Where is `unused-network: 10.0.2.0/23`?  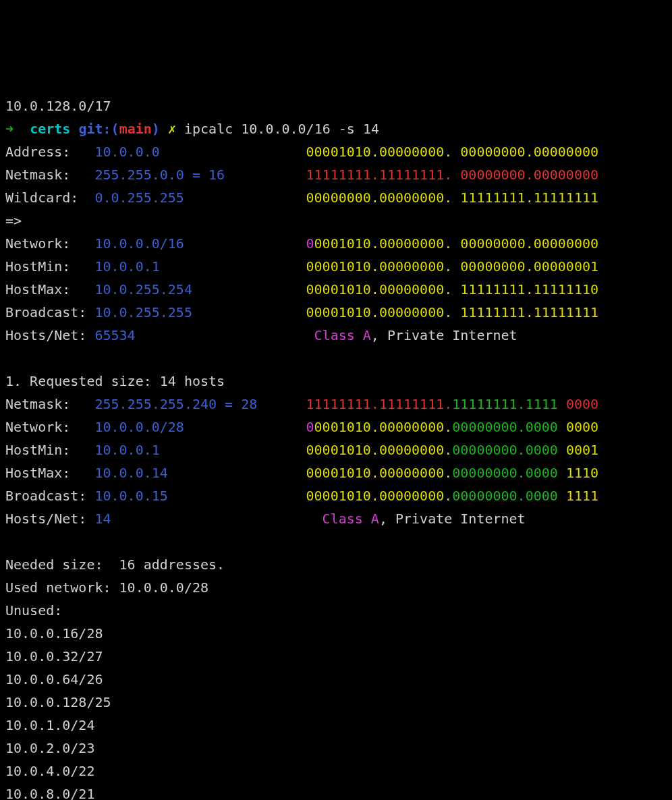
unused-network: 10.0.2.0/23 is located at coordinates (336, 748).